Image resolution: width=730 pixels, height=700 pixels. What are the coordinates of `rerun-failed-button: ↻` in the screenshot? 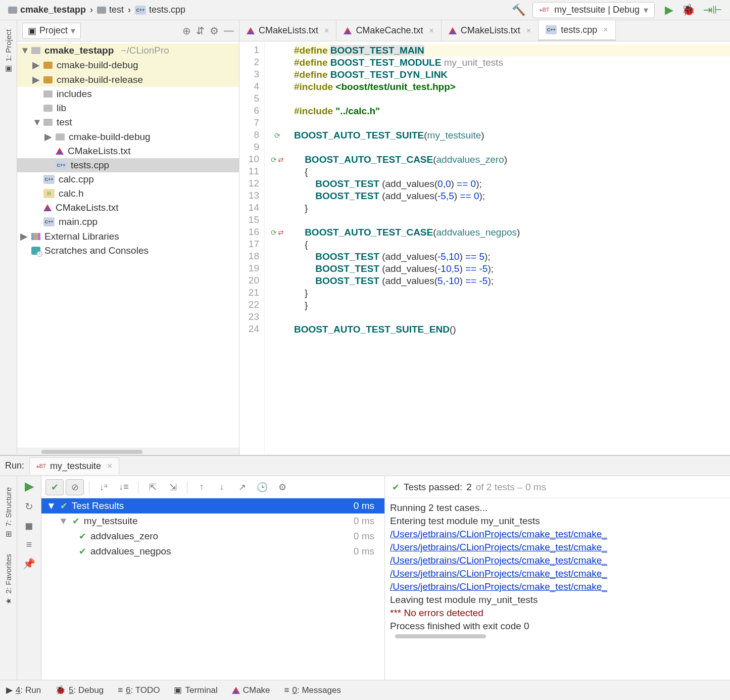 It's located at (29, 506).